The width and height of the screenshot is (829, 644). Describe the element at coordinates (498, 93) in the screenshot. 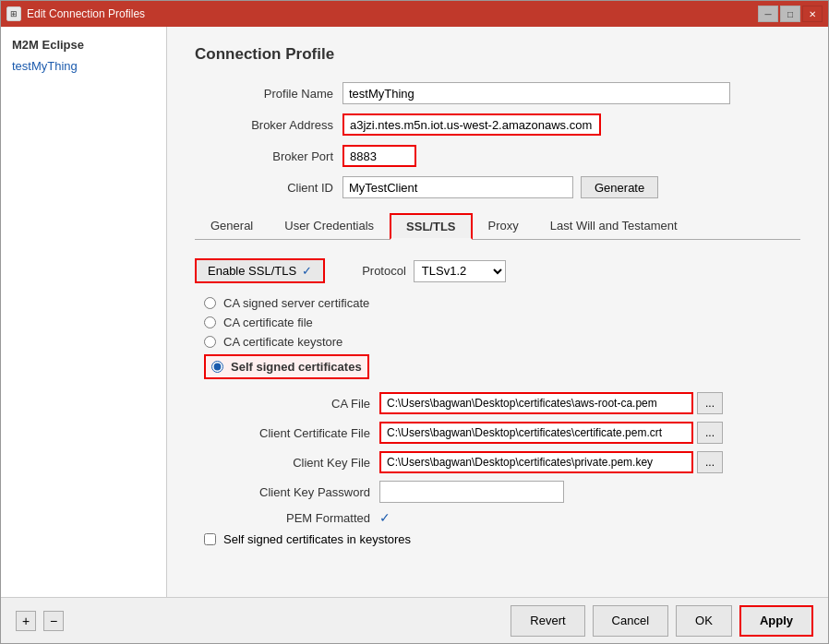

I see `profile-name-row: Profile Name` at that location.